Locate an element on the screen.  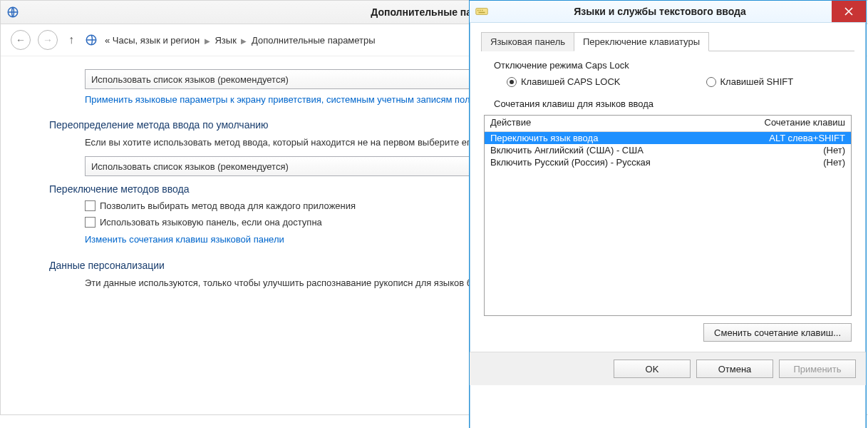
back-button: ← is located at coordinates (21, 40).